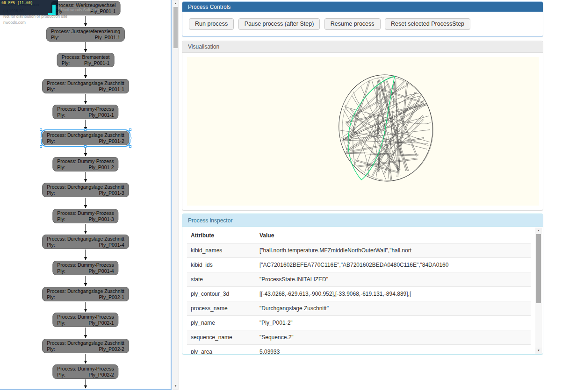 This screenshot has width=569, height=392. I want to click on value-cell: [[-43.0268,-629.613,-900.952],[-33.9068,…, so click(393, 294).